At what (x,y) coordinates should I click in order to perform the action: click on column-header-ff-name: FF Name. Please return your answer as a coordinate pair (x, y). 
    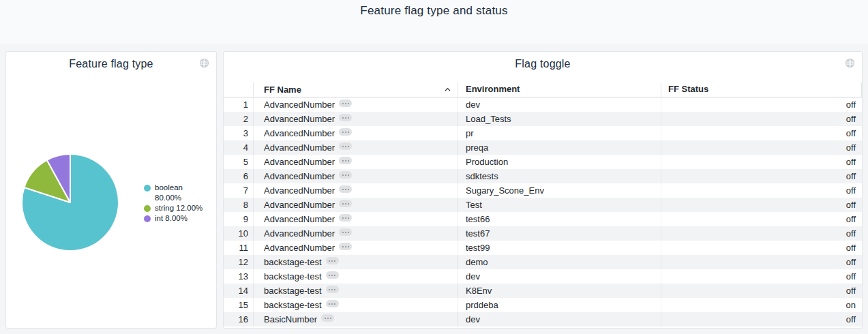
    Looking at the image, I should click on (355, 90).